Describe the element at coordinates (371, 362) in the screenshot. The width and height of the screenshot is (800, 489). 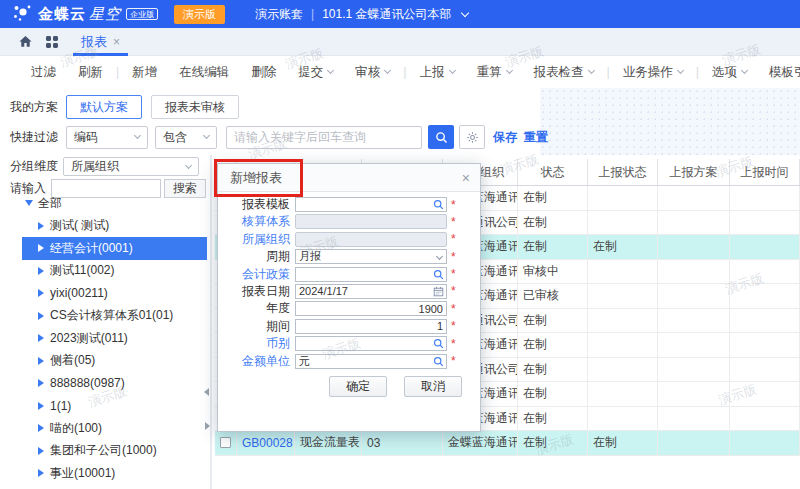
I see `field-input-金额单位: 元` at that location.